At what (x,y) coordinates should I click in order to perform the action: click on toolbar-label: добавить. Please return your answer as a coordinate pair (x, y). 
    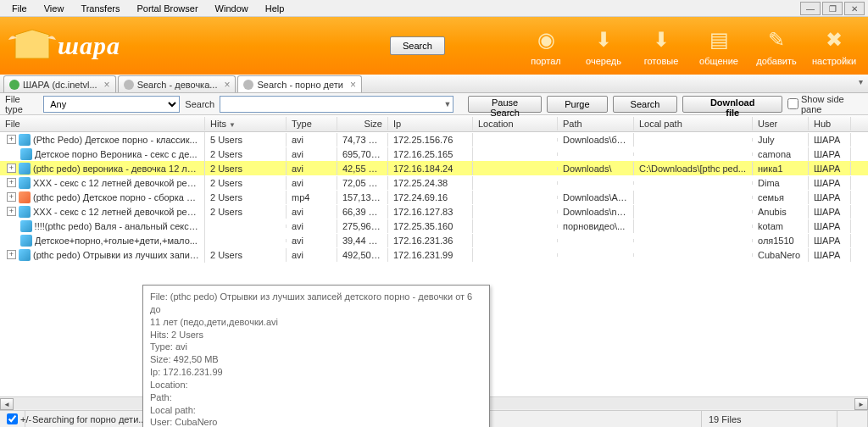
    Looking at the image, I should click on (776, 61).